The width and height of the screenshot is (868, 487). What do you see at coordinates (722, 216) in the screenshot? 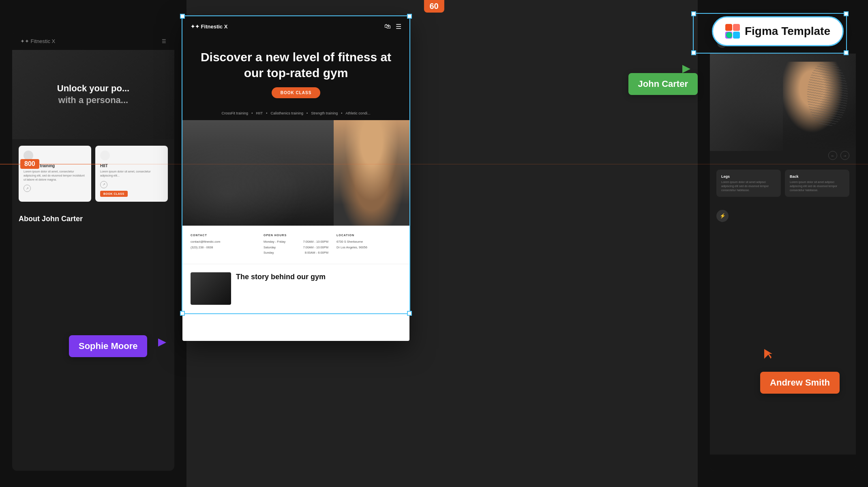
I see `body-icon: ⚡` at bounding box center [722, 216].